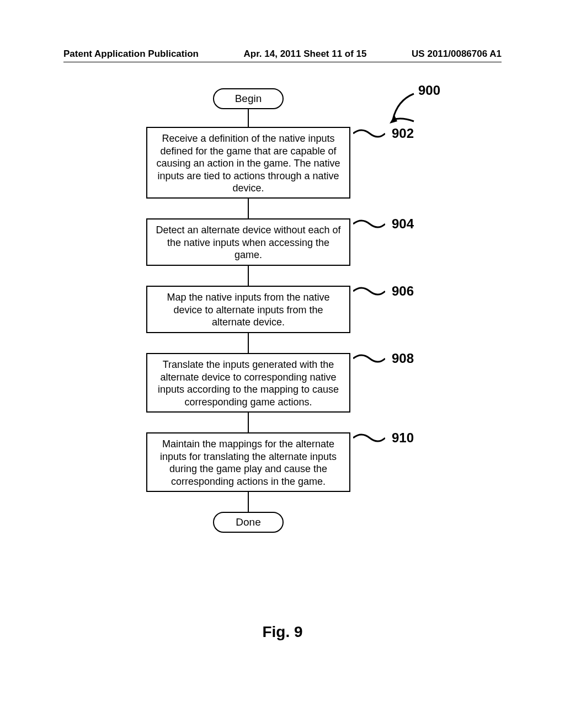 This screenshot has width=565, height=728. Describe the element at coordinates (408, 133) in the screenshot. I see `ref-label-902: 902` at that location.